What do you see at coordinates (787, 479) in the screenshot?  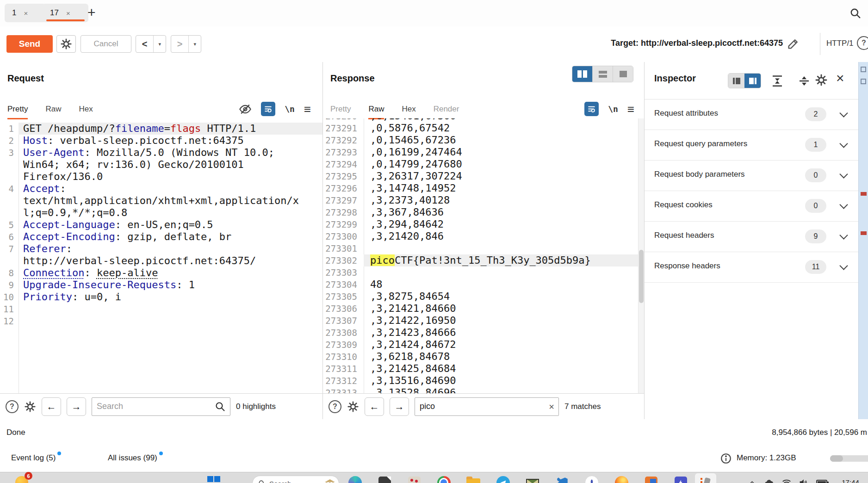 I see `wifi-icon` at bounding box center [787, 479].